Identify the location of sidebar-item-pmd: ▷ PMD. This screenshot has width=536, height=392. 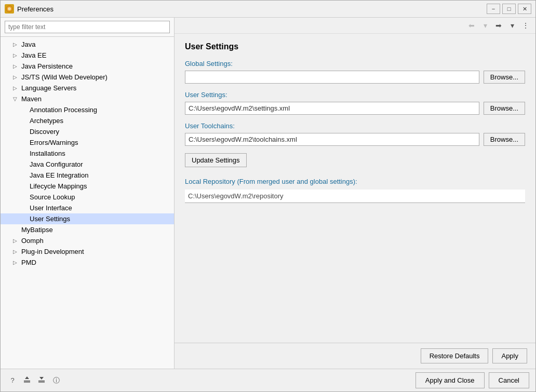
(87, 263).